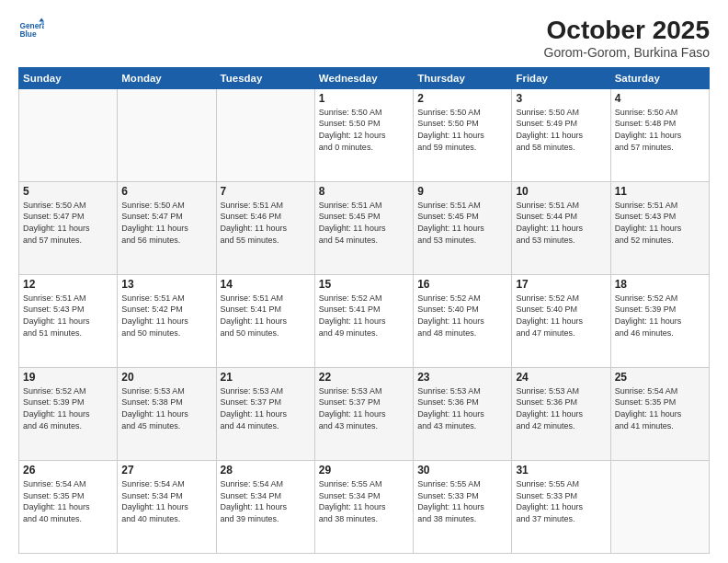 This screenshot has width=728, height=563. I want to click on cell-info: Sunrise: 5:51 AM Sunset: 5:46 PM Dayligh…, so click(266, 223).